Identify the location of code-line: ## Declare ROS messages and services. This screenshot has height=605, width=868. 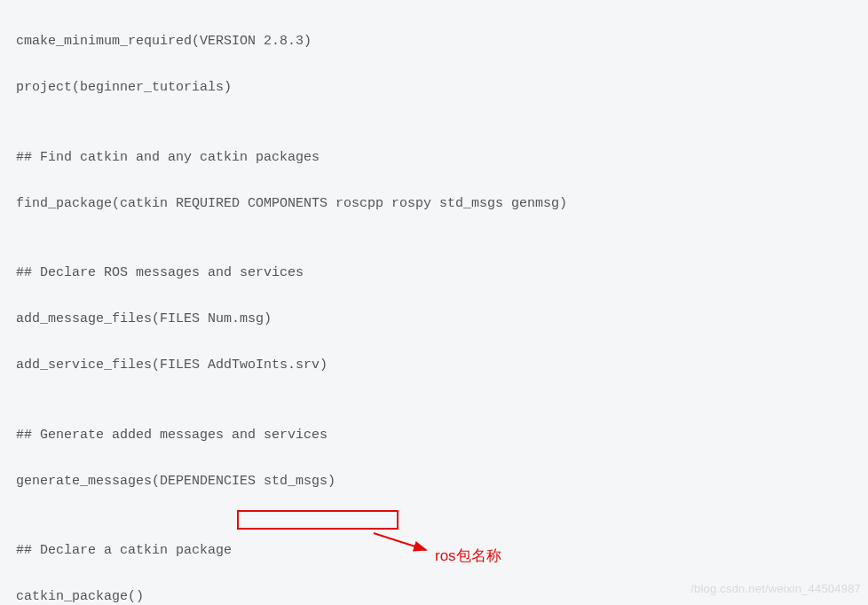
(434, 273).